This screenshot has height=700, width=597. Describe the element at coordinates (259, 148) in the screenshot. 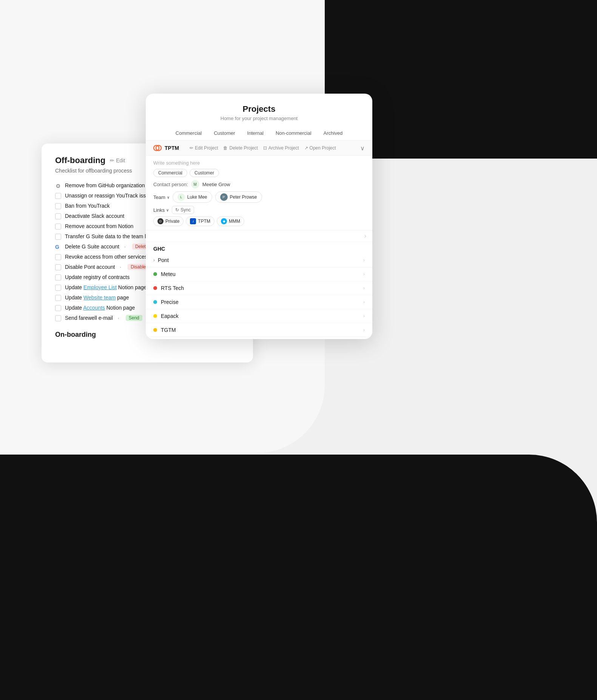

I see `project-toolbar: TPTM ✏ Edit Project 🗑 Delete Project ⊡ A…` at that location.